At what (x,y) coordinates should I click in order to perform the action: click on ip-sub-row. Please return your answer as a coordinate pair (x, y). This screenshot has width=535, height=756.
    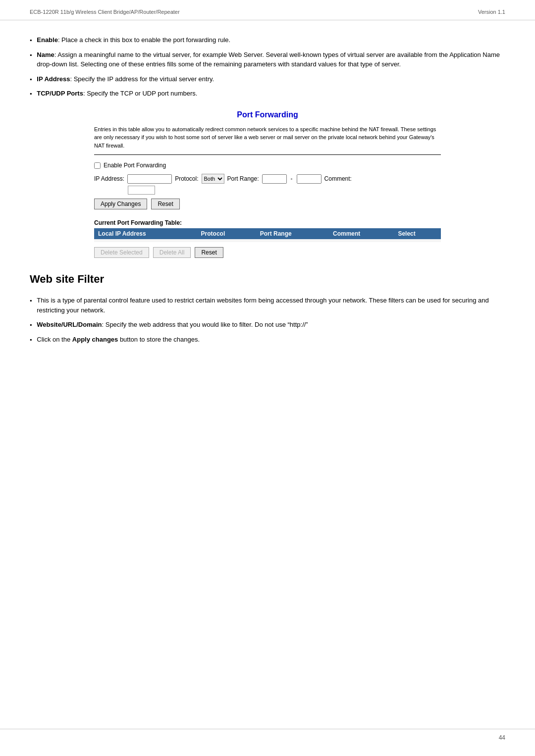
    Looking at the image, I should click on (268, 190).